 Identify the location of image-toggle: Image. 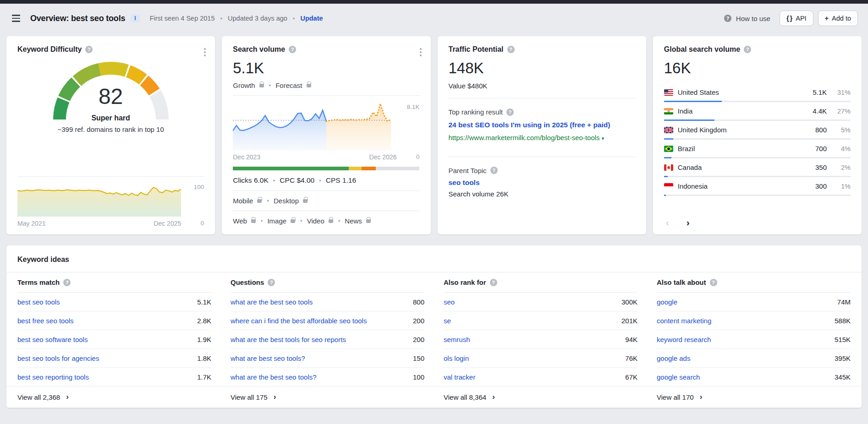
(277, 221).